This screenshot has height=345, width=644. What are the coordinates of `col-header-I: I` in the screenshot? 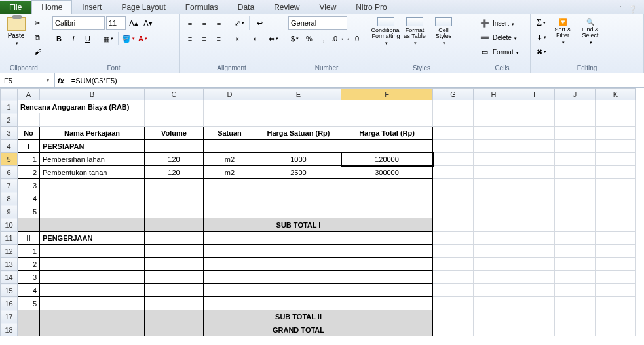 It's located at (535, 94).